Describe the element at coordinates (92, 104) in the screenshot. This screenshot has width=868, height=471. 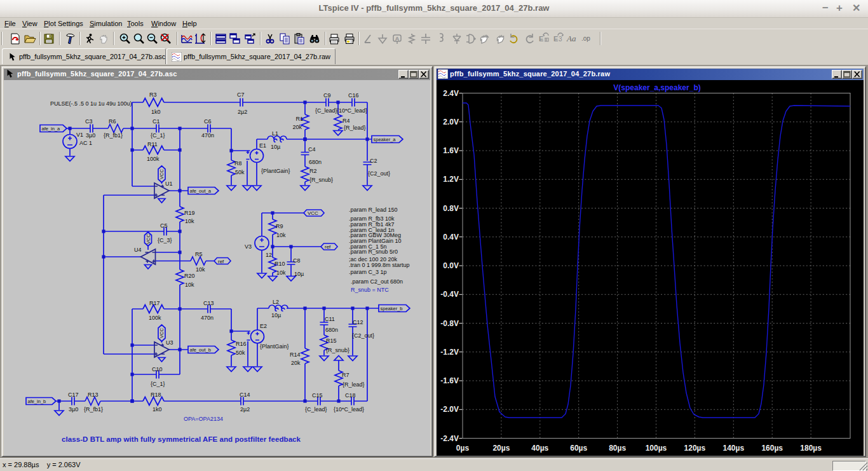
I see `svg-text: PULSE(-.5 .5 0 1u 1u 49u 100u)` at that location.